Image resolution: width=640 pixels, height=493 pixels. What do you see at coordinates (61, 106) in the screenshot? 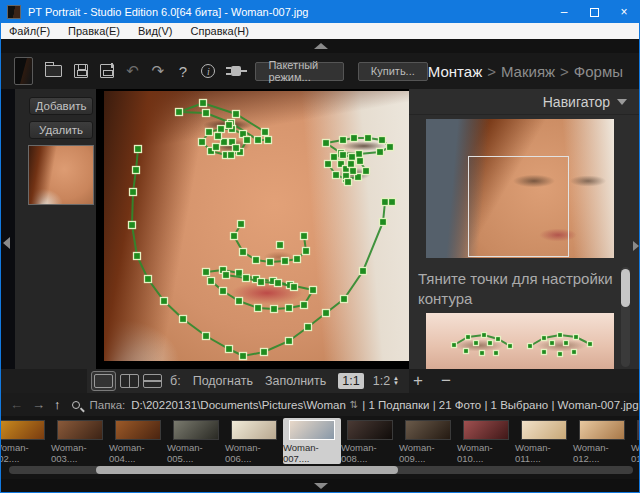
I see `add-face-button: Добавить` at bounding box center [61, 106].